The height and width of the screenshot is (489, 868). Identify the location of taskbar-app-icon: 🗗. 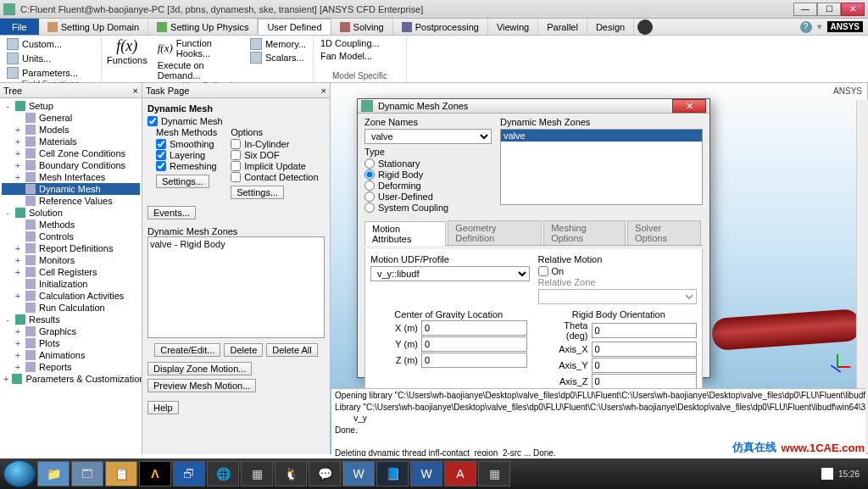
(189, 474).